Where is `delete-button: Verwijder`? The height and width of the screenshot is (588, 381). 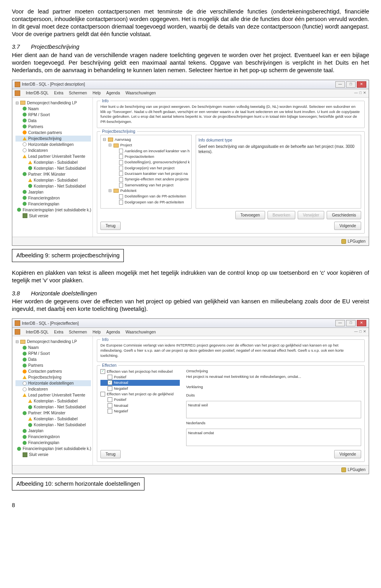 delete-button: Verwijder is located at coordinates (311, 215).